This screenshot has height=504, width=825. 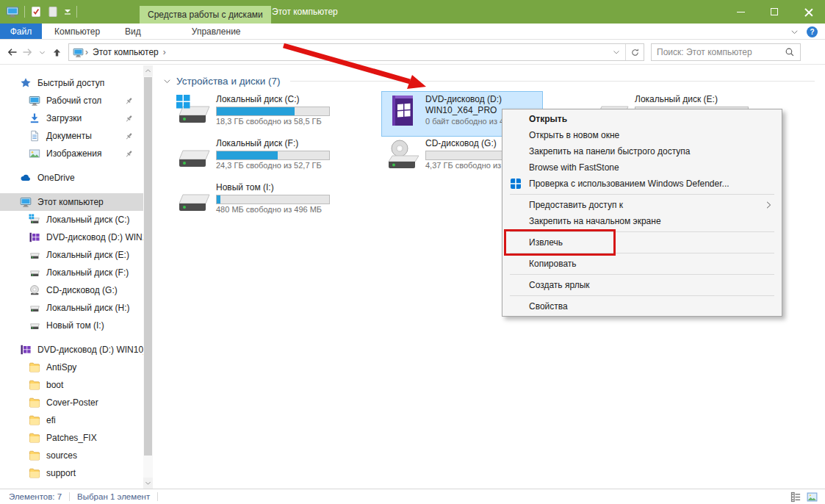 What do you see at coordinates (228, 81) in the screenshot?
I see `group-header-label: Устройства и диски (7)` at bounding box center [228, 81].